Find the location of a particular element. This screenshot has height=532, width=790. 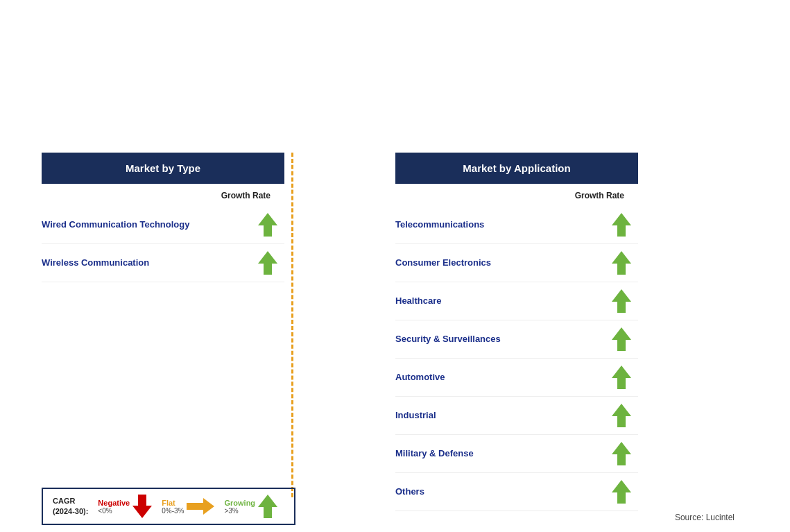

source-label: Source: Lucintel is located at coordinates (705, 517).